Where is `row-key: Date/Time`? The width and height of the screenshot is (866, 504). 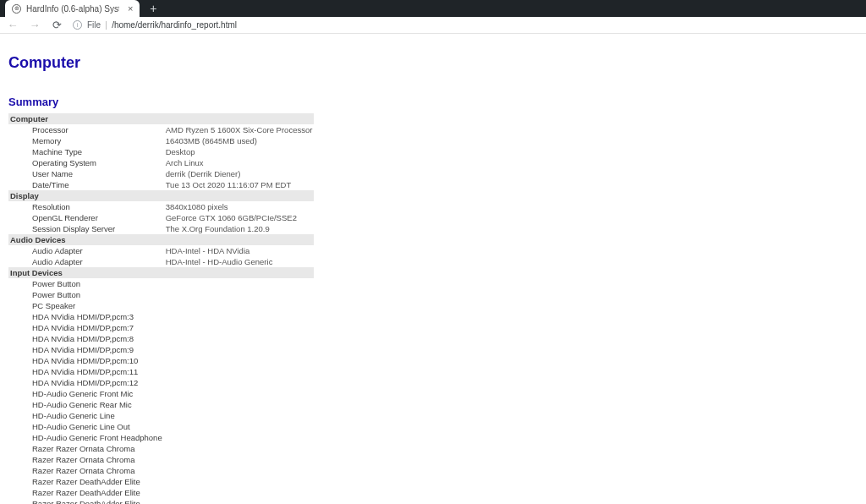 row-key: Date/Time is located at coordinates (86, 184).